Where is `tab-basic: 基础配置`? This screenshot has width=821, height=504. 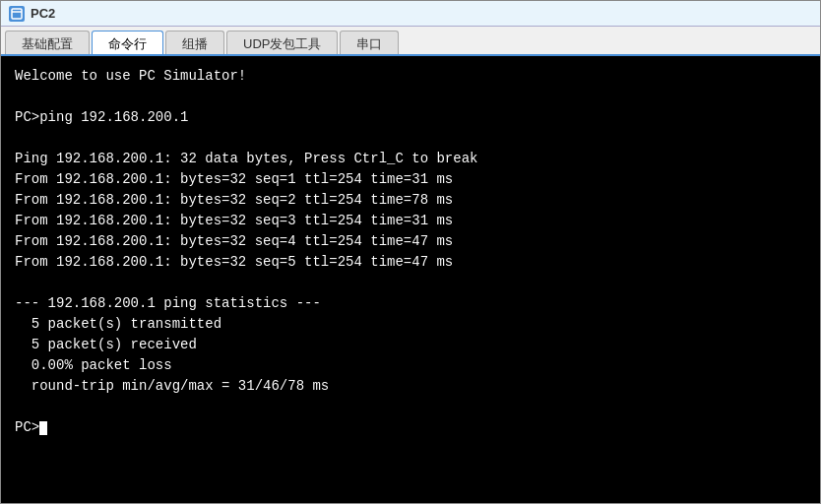
tab-basic: 基础配置 is located at coordinates (47, 42).